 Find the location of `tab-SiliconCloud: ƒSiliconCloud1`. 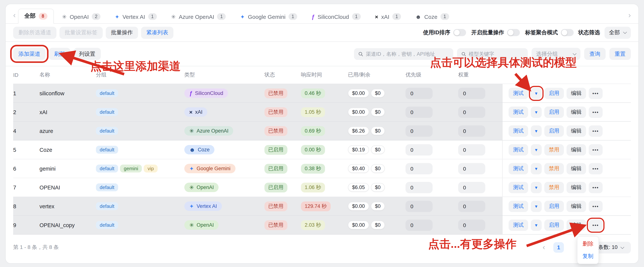

tab-SiliconCloud: ƒSiliconCloud1 is located at coordinates (336, 17).